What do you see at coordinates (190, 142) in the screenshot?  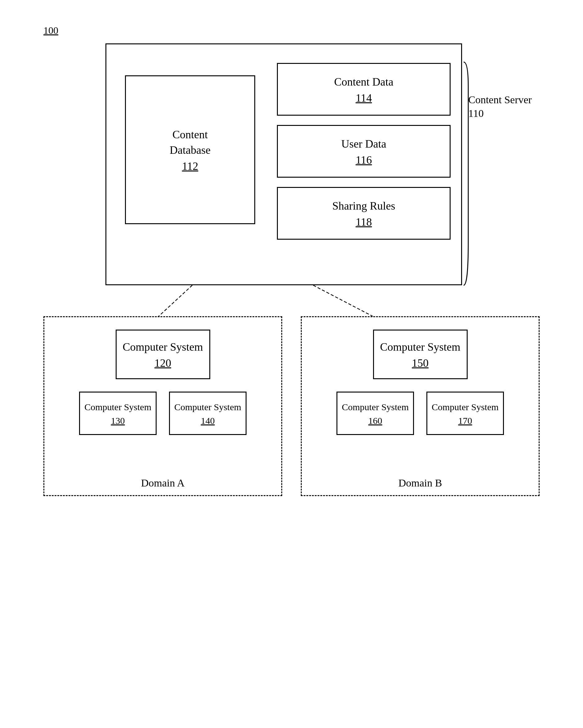 I see `content-db-title: ContentDatabase` at bounding box center [190, 142].